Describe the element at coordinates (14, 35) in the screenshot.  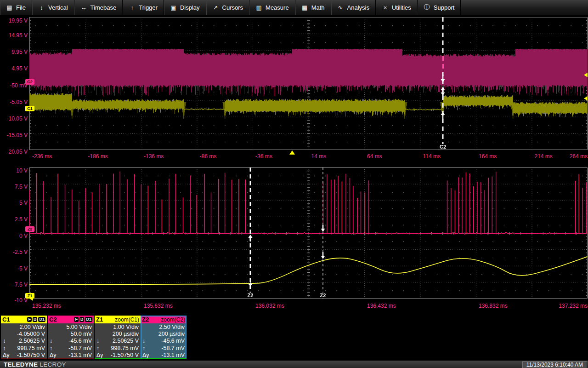
I see `y-tick-label: 14.95 V` at that location.